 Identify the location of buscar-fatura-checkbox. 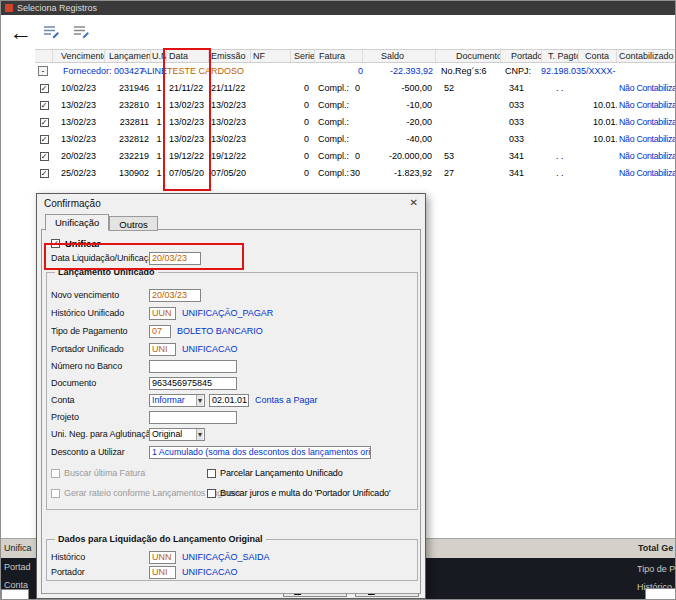
(56, 474).